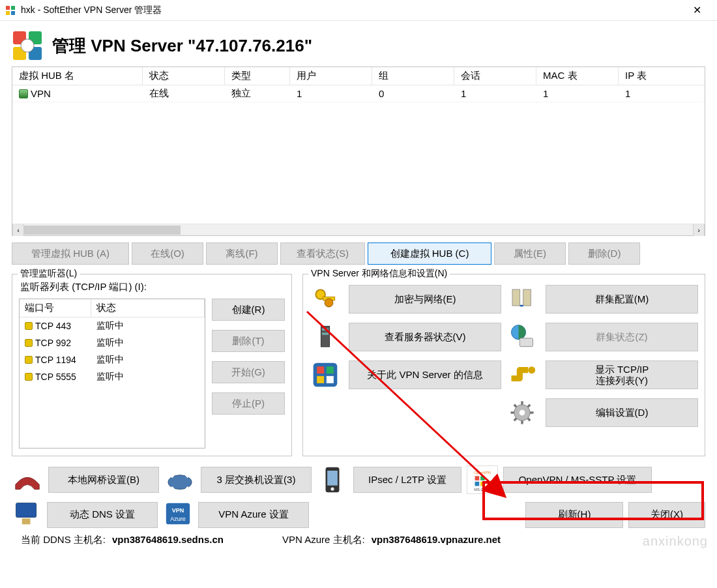 The height and width of the screenshot is (588, 717). I want to click on page-header: 管理 VPN Server "47.107.76.216", so click(358, 46).